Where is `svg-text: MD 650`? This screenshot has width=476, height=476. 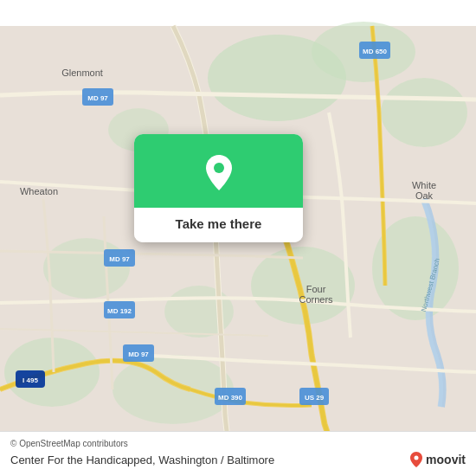 svg-text: MD 650 is located at coordinates (376, 52).